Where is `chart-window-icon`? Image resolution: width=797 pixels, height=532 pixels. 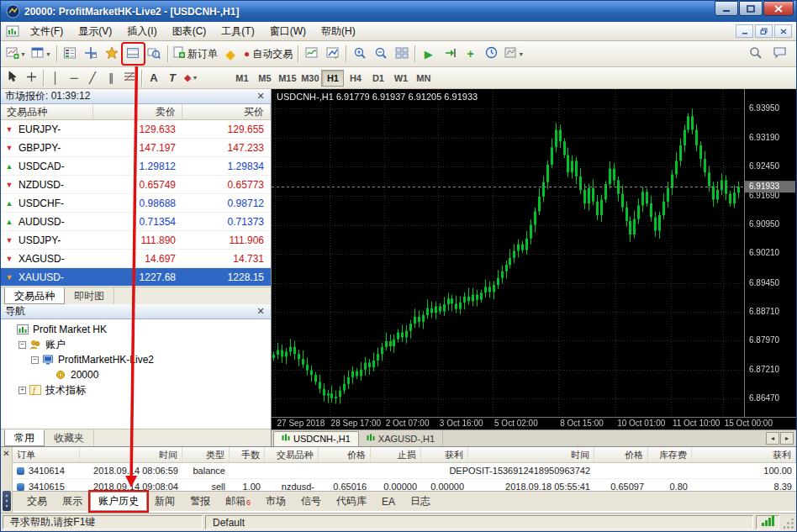 chart-window-icon is located at coordinates (13, 31).